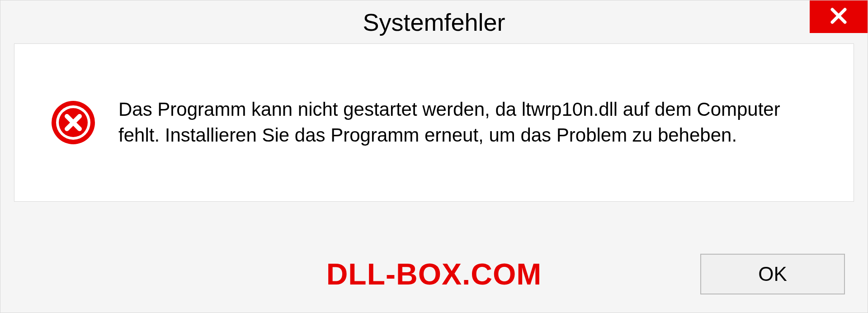  What do you see at coordinates (434, 274) in the screenshot?
I see `watermark-text: DLL-BOX.COM` at bounding box center [434, 274].